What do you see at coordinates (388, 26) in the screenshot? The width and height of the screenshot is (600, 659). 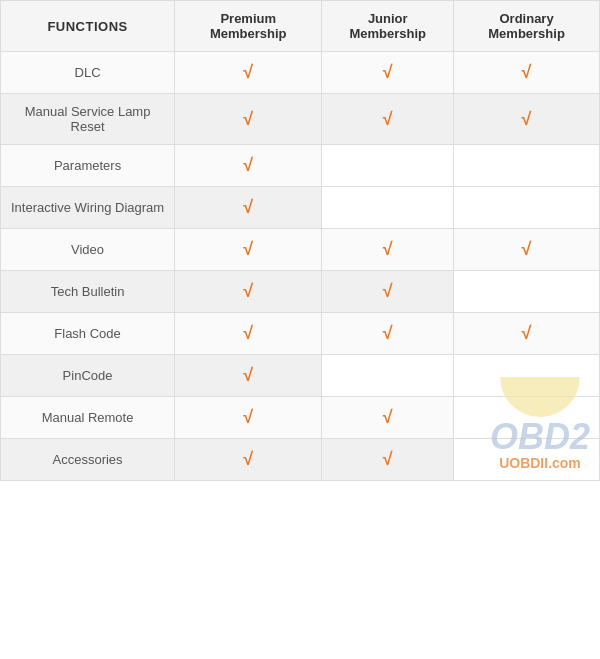 I see `junior-header: Junior Membership` at bounding box center [388, 26].